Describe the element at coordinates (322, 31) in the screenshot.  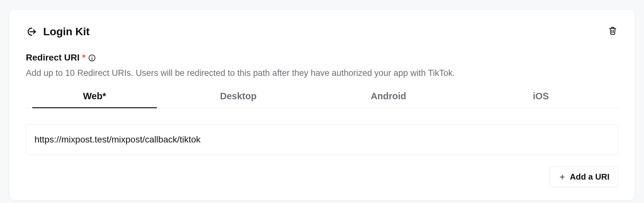
I see `card-header: Login Kit` at that location.